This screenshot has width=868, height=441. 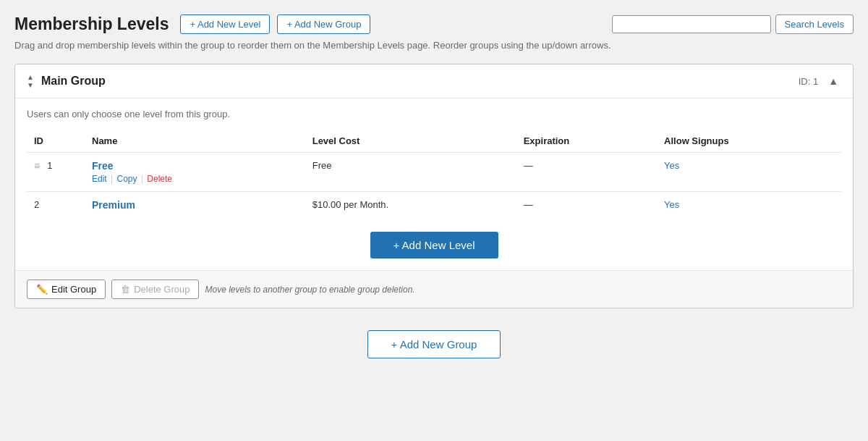 What do you see at coordinates (36, 204) in the screenshot?
I see `level-id: 2` at bounding box center [36, 204].